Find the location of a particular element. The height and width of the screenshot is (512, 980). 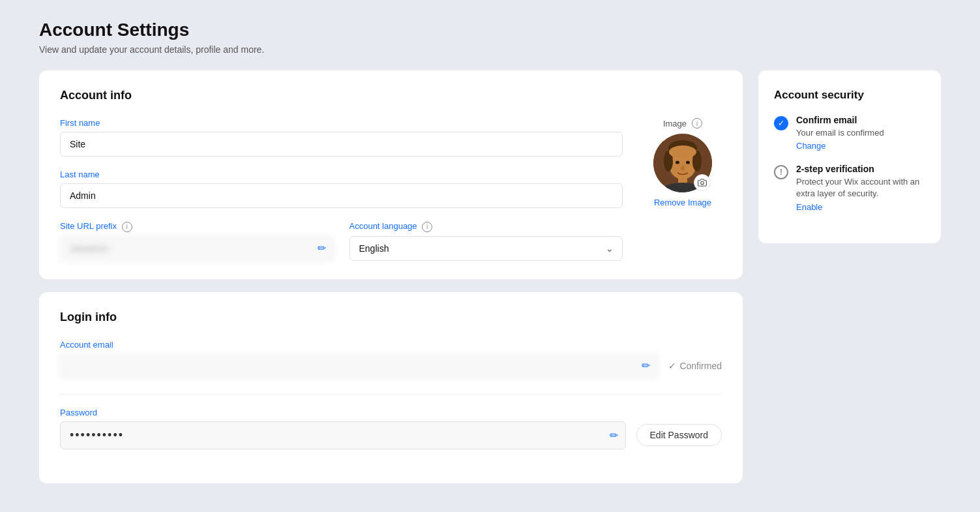

confirm-email-description: Your email is confirmed is located at coordinates (840, 133).